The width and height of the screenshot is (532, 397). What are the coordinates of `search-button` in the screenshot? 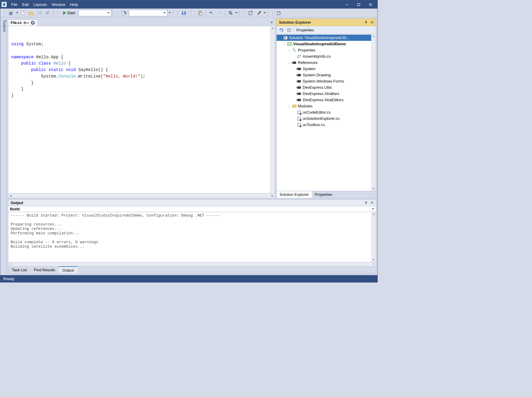 It's located at (231, 13).